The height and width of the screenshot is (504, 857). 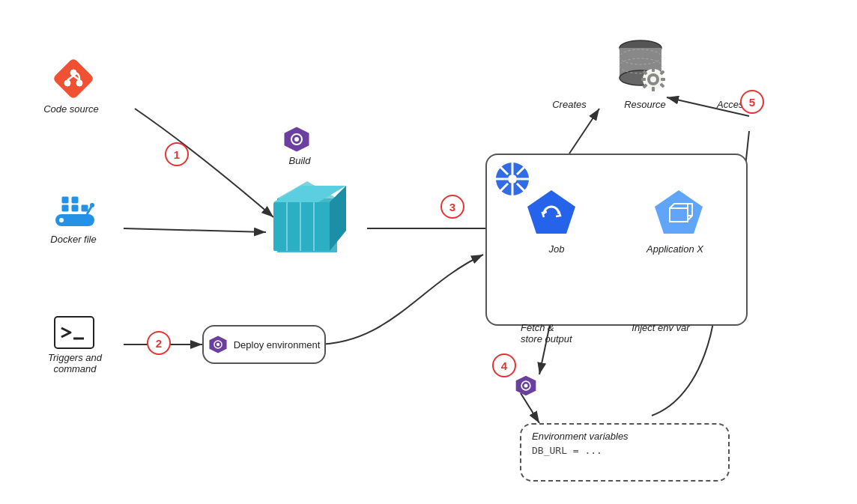 What do you see at coordinates (75, 213) in the screenshot?
I see `docker-icon` at bounding box center [75, 213].